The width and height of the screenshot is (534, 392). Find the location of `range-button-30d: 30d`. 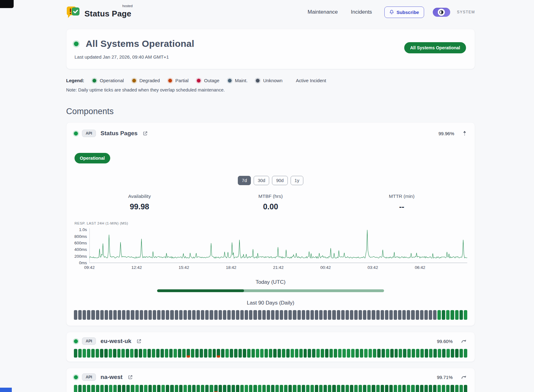

range-button-30d: 30d is located at coordinates (261, 180).